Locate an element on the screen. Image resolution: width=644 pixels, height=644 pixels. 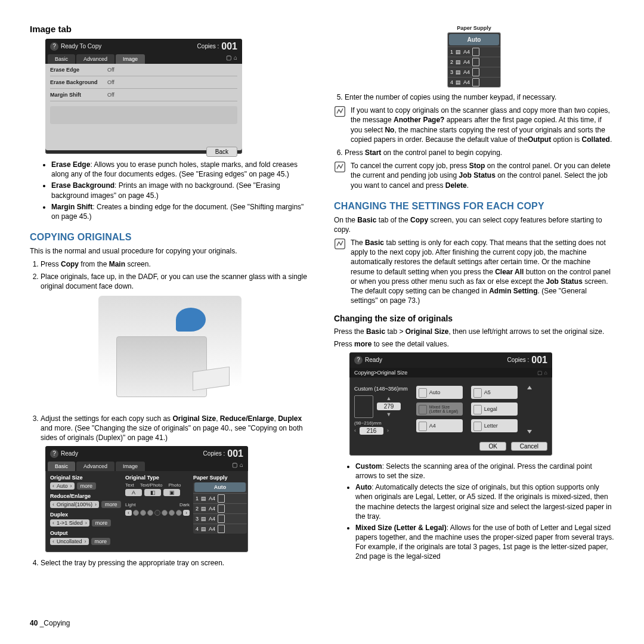
custom-size-box: Custom (148~356)mm ▲ 279 ▼ (98~216)mm ‹2… is located at coordinates (381, 411).